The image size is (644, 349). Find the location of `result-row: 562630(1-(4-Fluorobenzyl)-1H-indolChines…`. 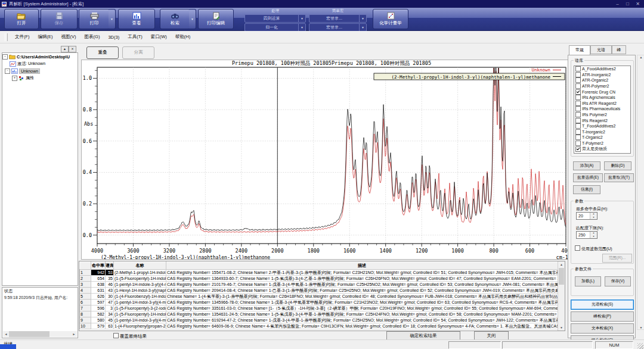

result-row: 562630(1-(4-Fluorobenzyl)-1H-indolChines… is located at coordinates (319, 297).